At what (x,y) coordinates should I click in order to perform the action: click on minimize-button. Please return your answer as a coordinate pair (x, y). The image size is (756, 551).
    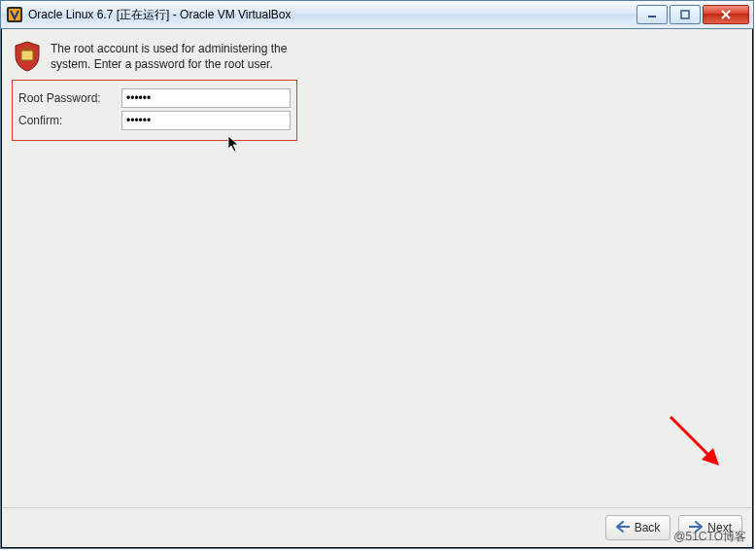
    Looking at the image, I should click on (652, 15).